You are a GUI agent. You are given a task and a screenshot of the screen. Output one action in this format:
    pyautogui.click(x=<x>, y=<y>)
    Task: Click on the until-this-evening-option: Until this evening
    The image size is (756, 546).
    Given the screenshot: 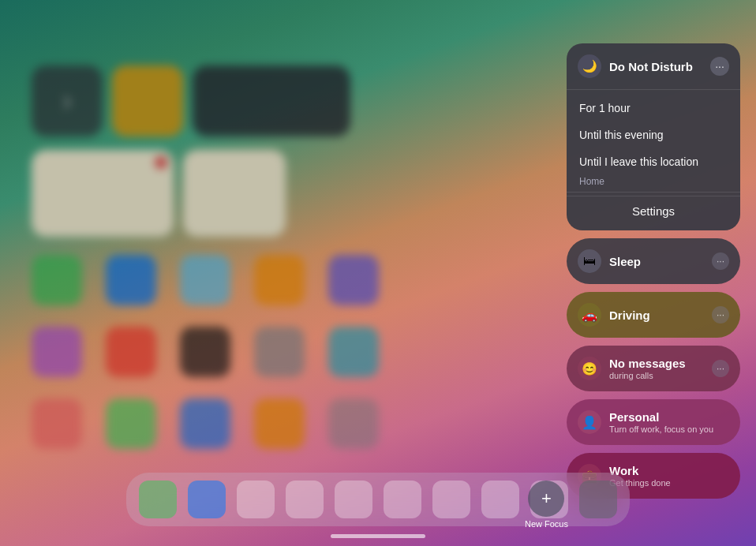 What is the action you would take?
    pyautogui.click(x=653, y=135)
    